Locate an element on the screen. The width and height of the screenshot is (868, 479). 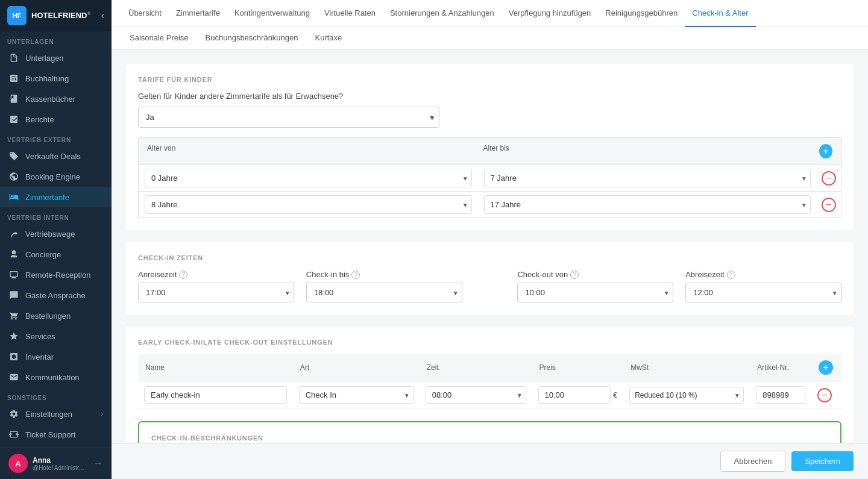
sidebar-item-concierge: Concierge is located at coordinates (55, 254).